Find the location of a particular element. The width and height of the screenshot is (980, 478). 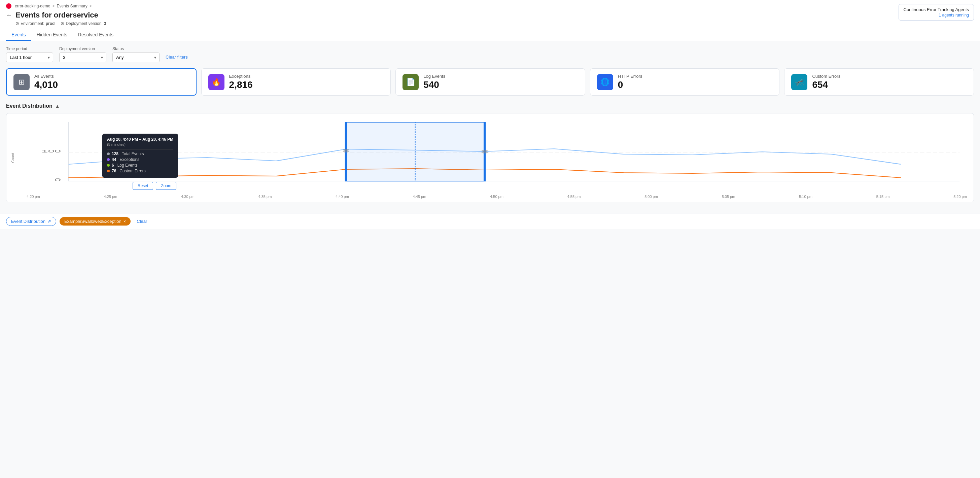

page-title-row: ← Events for orderservice is located at coordinates (490, 15).